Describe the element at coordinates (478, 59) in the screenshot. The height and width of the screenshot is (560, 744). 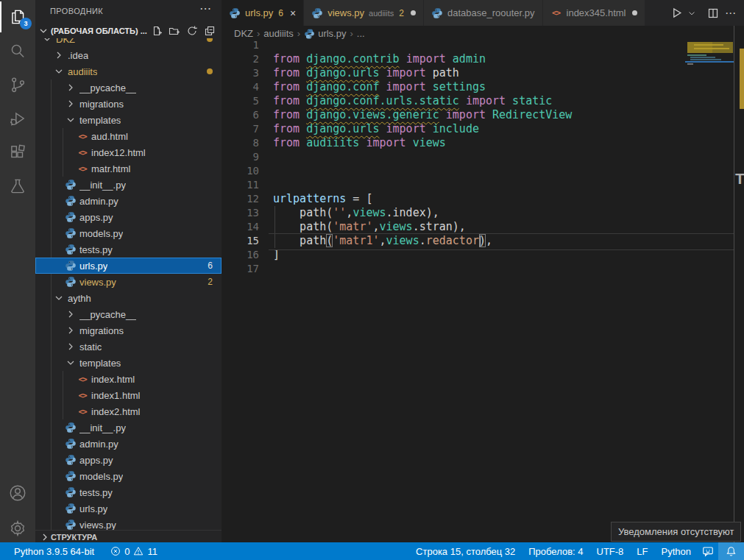
I see `code-line-2: 2from django.contrib import admin` at that location.